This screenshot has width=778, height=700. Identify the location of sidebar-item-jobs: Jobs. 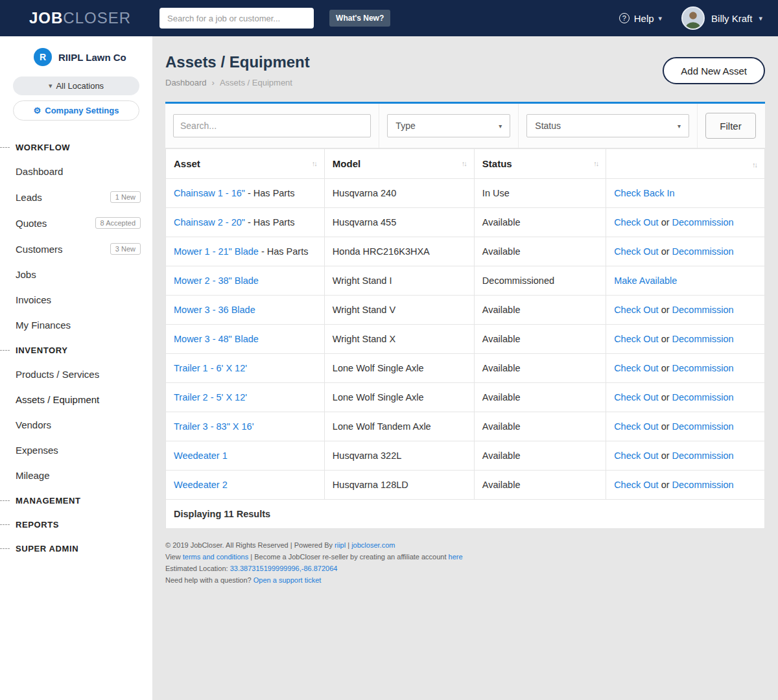
(77, 275).